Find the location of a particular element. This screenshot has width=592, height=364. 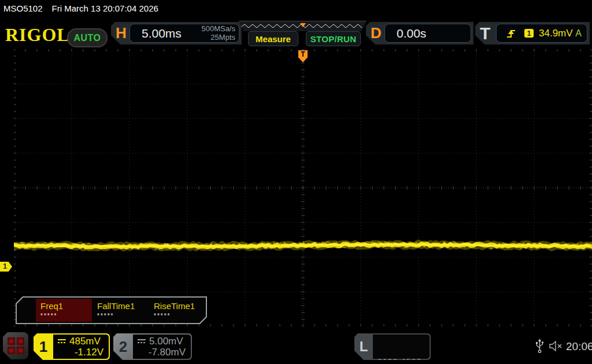

memory-depth: 25Mpts is located at coordinates (219, 38).